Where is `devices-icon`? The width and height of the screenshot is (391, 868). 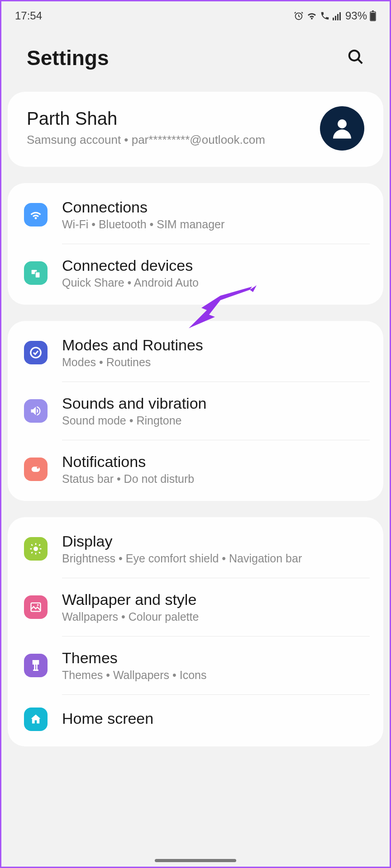
devices-icon is located at coordinates (36, 273).